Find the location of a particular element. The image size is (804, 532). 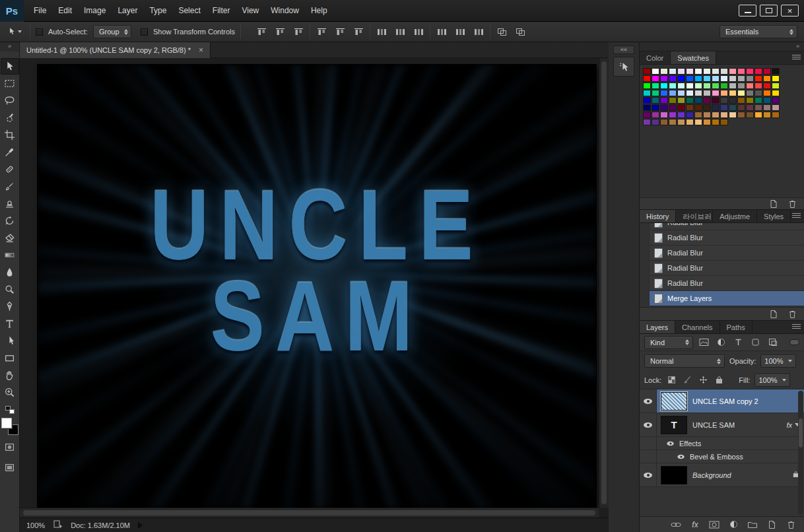

auto-select-checkbox is located at coordinates (40, 32).